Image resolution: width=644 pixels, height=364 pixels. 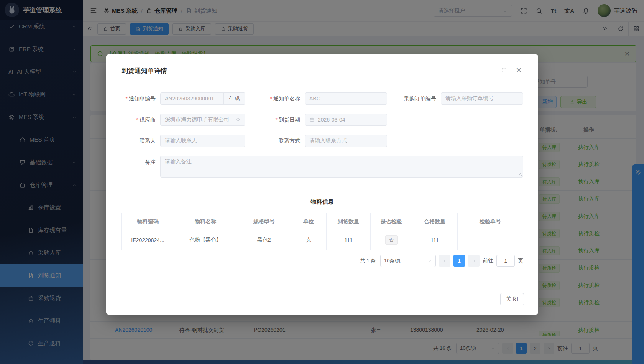 What do you see at coordinates (346, 141) in the screenshot?
I see `contact-way-input: 请输入联系方式` at bounding box center [346, 141].